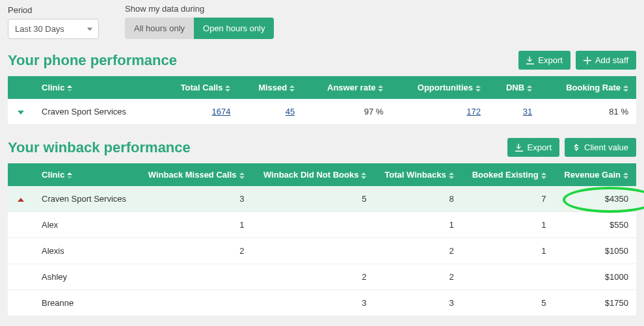 The height and width of the screenshot is (326, 644). What do you see at coordinates (595, 199) in the screenshot?
I see `cell-revenue-gain: $4350` at bounding box center [595, 199].